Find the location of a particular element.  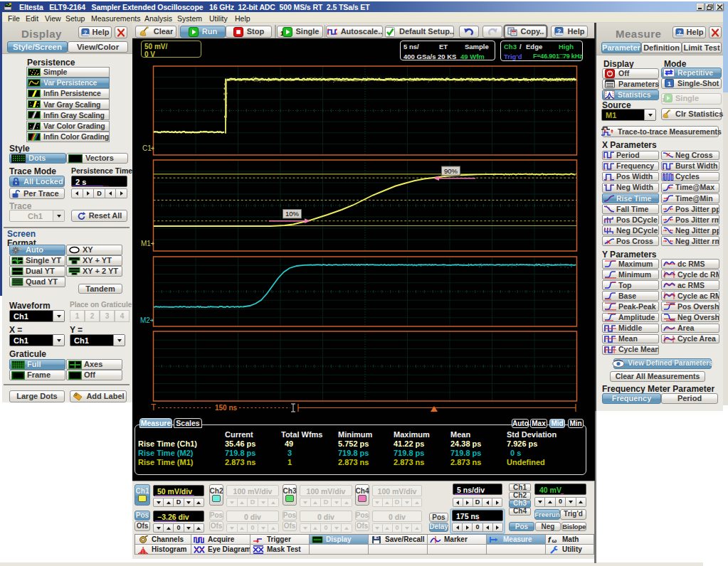

svg-text: σ is located at coordinates (609, 97).